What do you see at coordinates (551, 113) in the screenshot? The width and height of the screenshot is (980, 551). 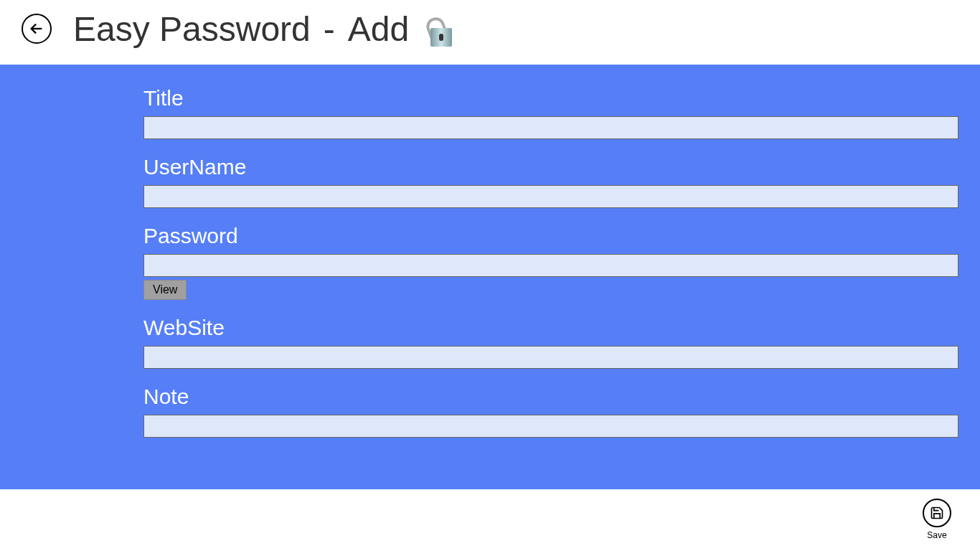 I see `title-group: Title` at bounding box center [551, 113].